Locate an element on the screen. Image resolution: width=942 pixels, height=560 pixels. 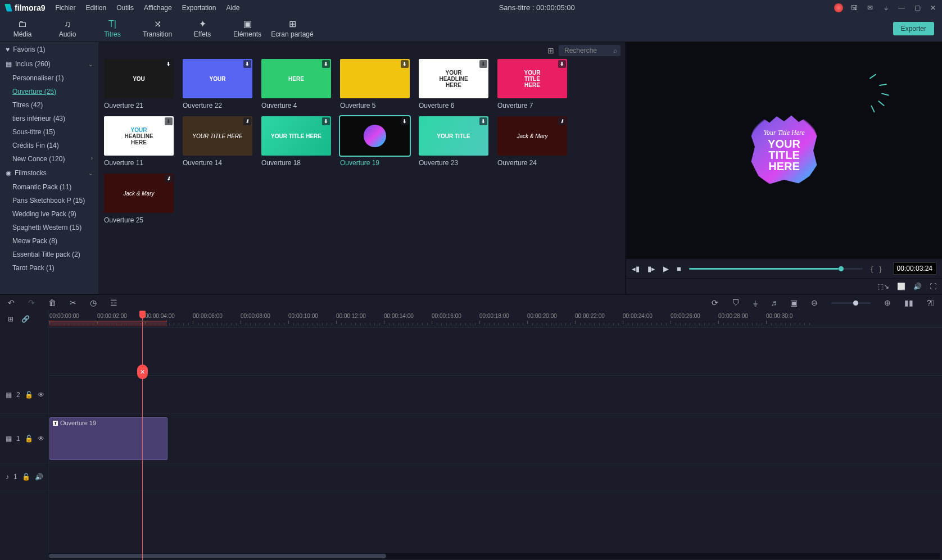
crop-icon: ▣ is located at coordinates (794, 303).